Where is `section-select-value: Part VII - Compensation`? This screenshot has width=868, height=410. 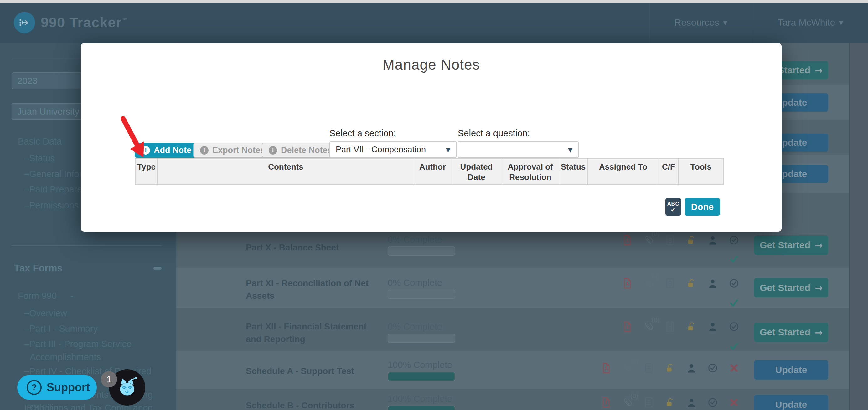 section-select-value: Part VII - Compensation is located at coordinates (381, 150).